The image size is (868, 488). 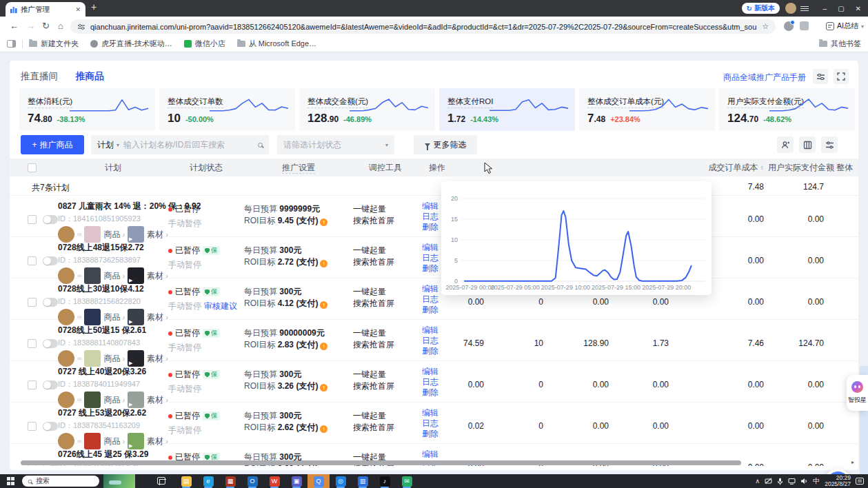 I want to click on assistant-widget: 智投星, so click(x=858, y=393).